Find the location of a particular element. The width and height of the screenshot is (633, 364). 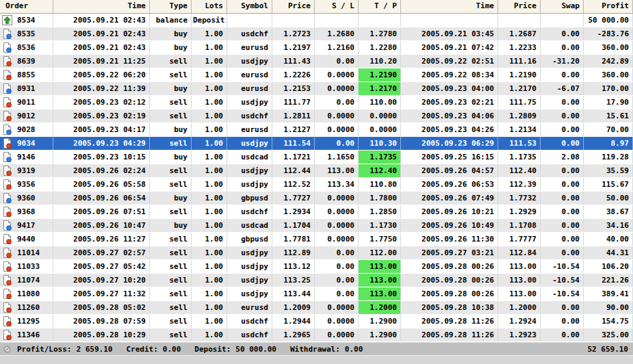

cell-profit: 50 000.00 is located at coordinates (608, 21).